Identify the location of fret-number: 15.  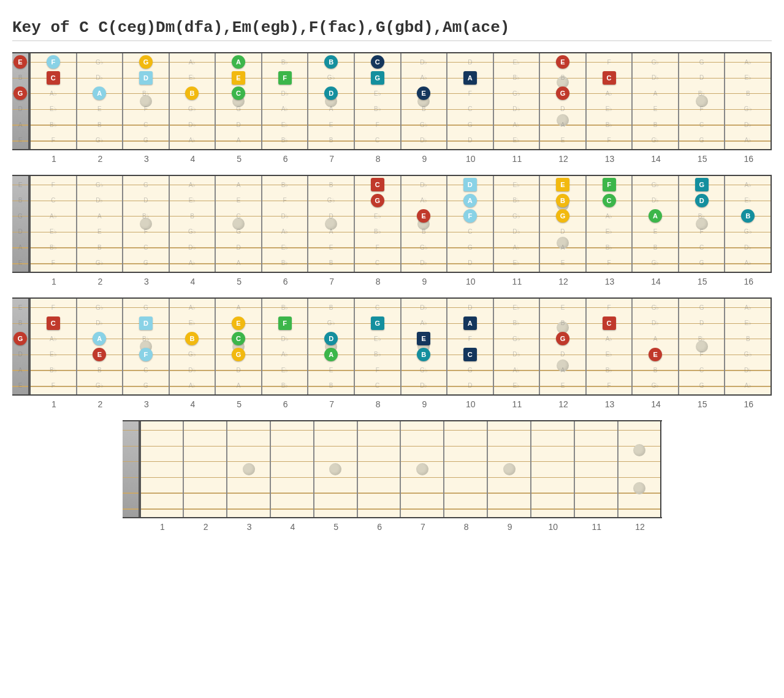
(702, 159).